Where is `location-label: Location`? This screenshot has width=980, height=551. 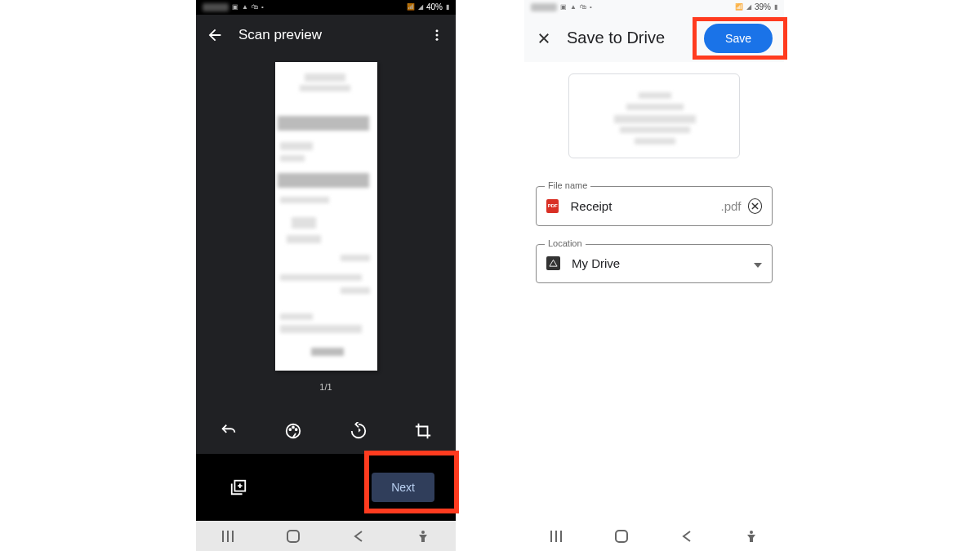
location-label: Location is located at coordinates (565, 243).